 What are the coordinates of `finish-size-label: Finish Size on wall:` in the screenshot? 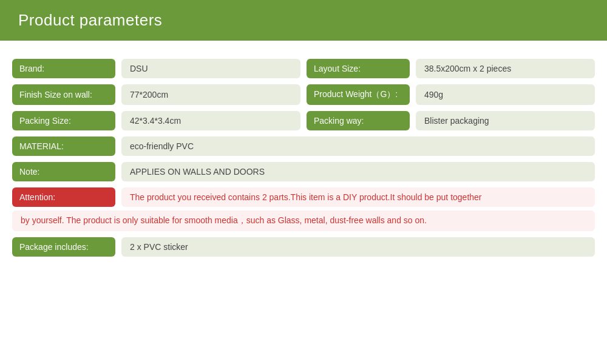 It's located at (64, 95).